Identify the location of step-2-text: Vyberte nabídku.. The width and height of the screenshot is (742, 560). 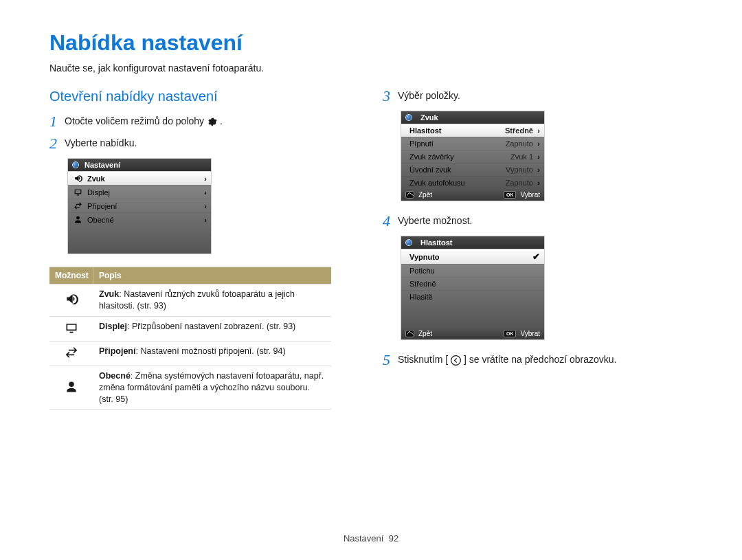
(100, 142).